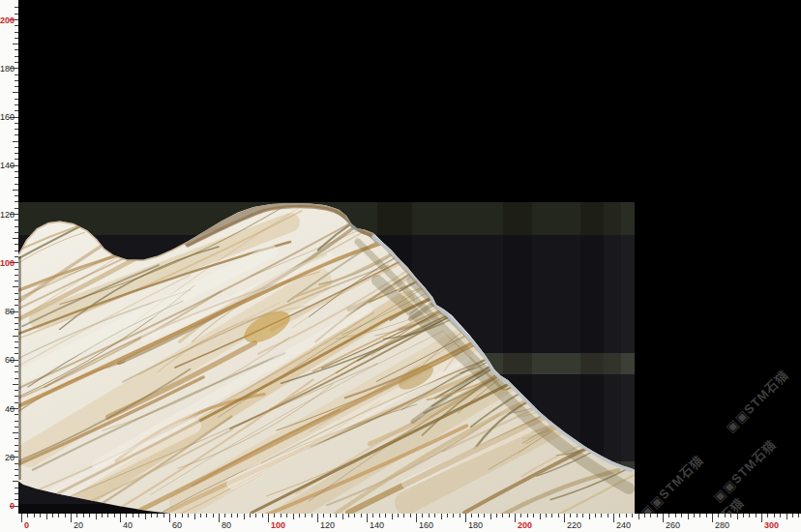 The width and height of the screenshot is (801, 532). I want to click on ruler-label: 80, so click(226, 526).